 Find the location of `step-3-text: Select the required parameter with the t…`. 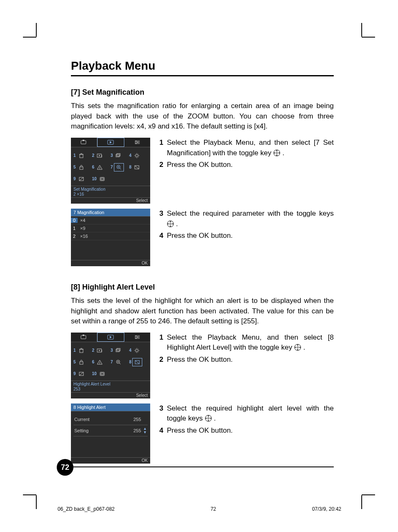

step-3-text: Select the required parameter with the t… is located at coordinates (250, 219).